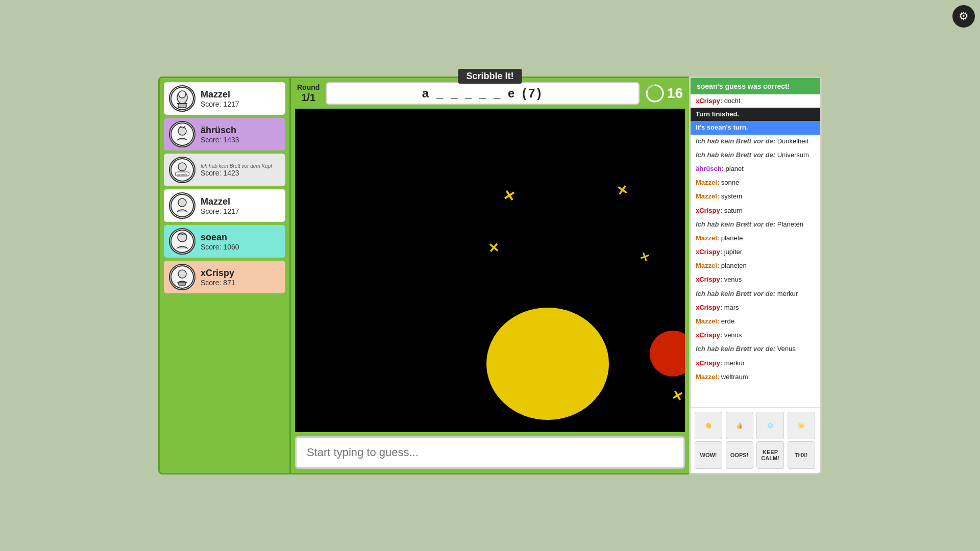 This screenshot has height=551, width=980. What do you see at coordinates (755, 252) in the screenshot?
I see `chat-message-item: xCrispy: jupiter` at bounding box center [755, 252].